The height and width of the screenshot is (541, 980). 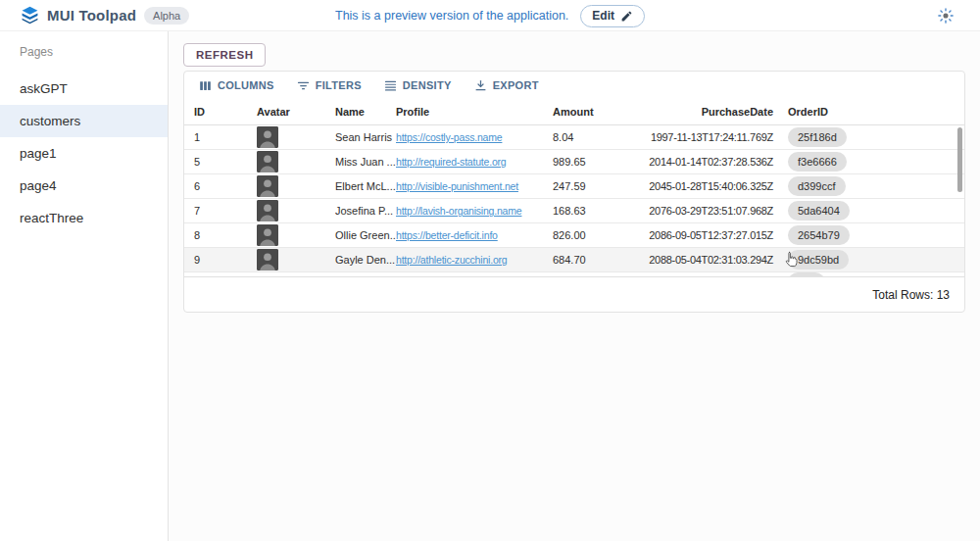 What do you see at coordinates (366, 112) in the screenshot?
I see `column-header-name: Name` at bounding box center [366, 112].